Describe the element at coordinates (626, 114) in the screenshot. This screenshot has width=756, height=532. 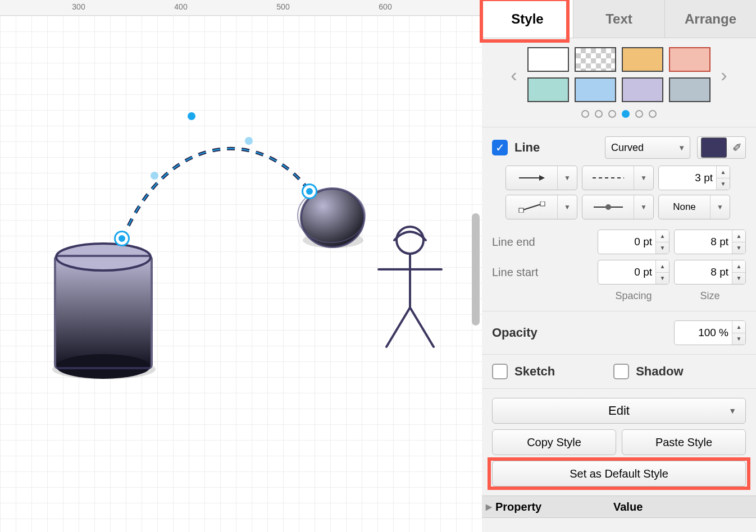
I see `pager-dot-active` at that location.